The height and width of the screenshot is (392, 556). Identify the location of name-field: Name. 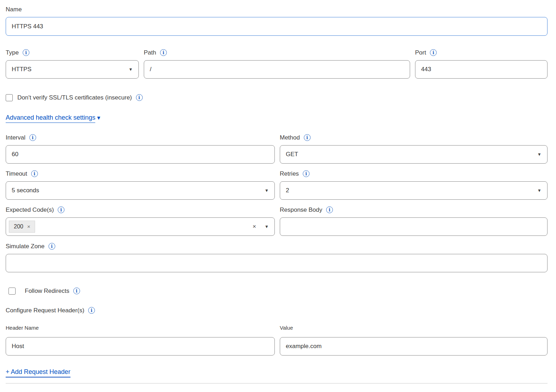
(277, 21).